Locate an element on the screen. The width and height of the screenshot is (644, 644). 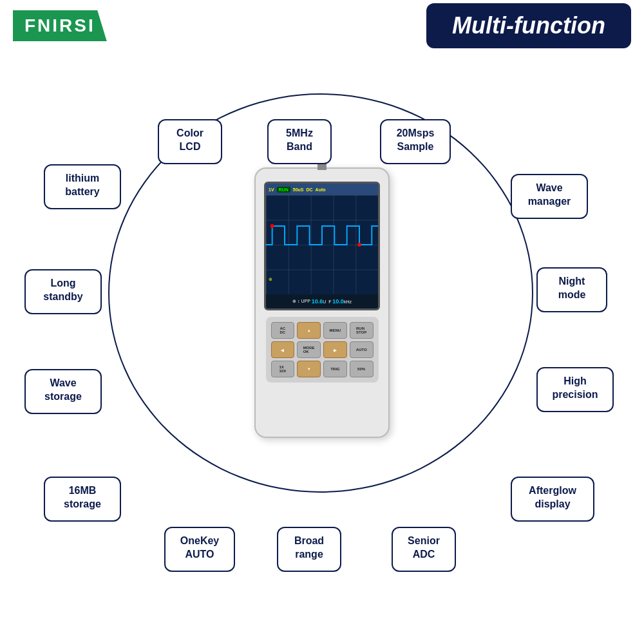
screen-freq-unit: kHz is located at coordinates (348, 301).